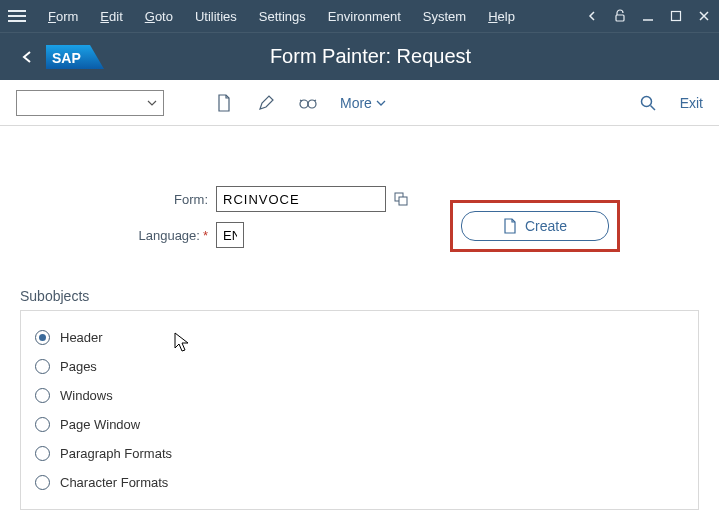 This screenshot has width=719, height=532. What do you see at coordinates (86, 396) in the screenshot?
I see `subobject-label: Windows` at bounding box center [86, 396].